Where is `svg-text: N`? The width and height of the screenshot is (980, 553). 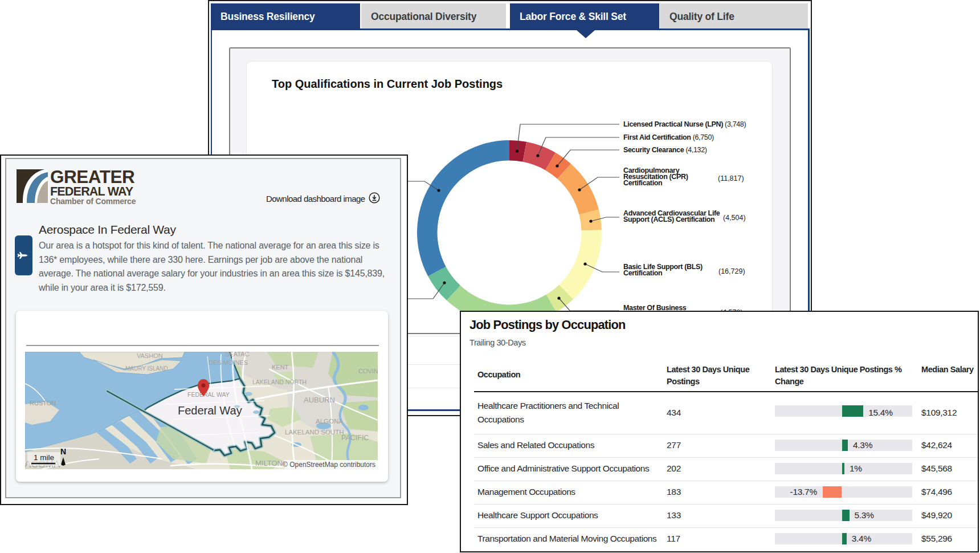 svg-text: N is located at coordinates (63, 452).